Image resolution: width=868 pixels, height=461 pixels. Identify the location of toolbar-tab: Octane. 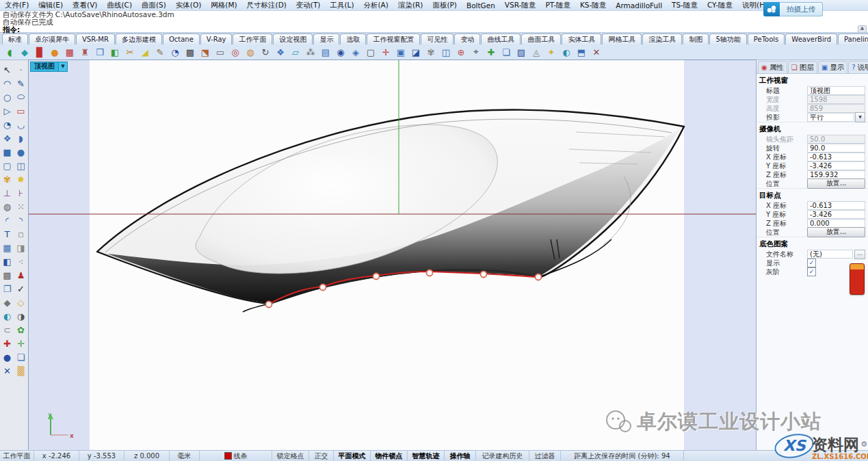
(181, 39).